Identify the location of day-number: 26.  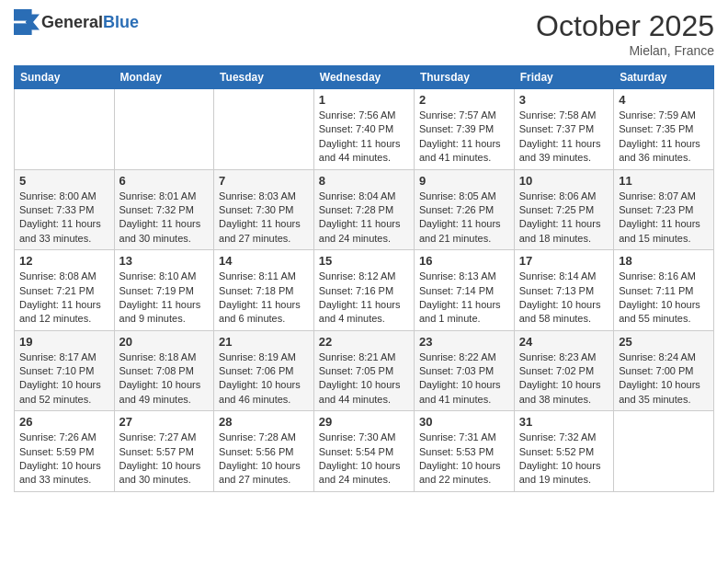
(64, 421).